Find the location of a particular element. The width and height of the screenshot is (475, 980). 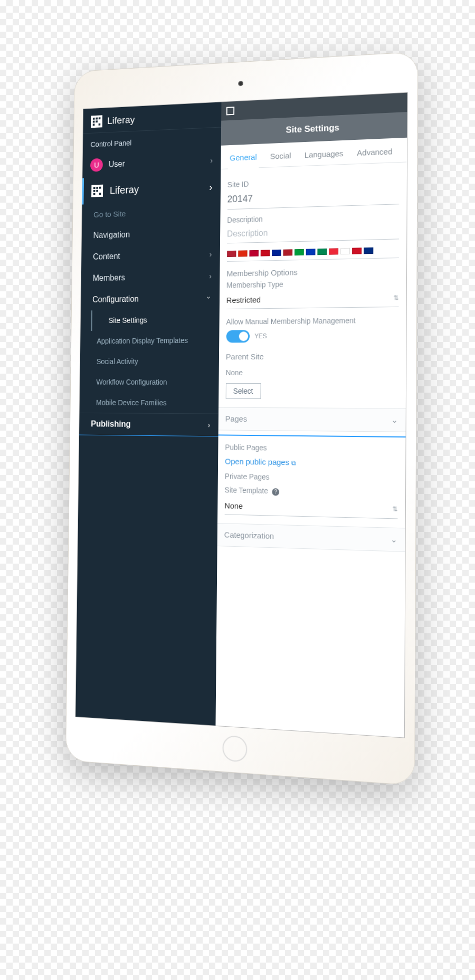

pages-group-header: Pages ⌄ is located at coordinates (312, 420).